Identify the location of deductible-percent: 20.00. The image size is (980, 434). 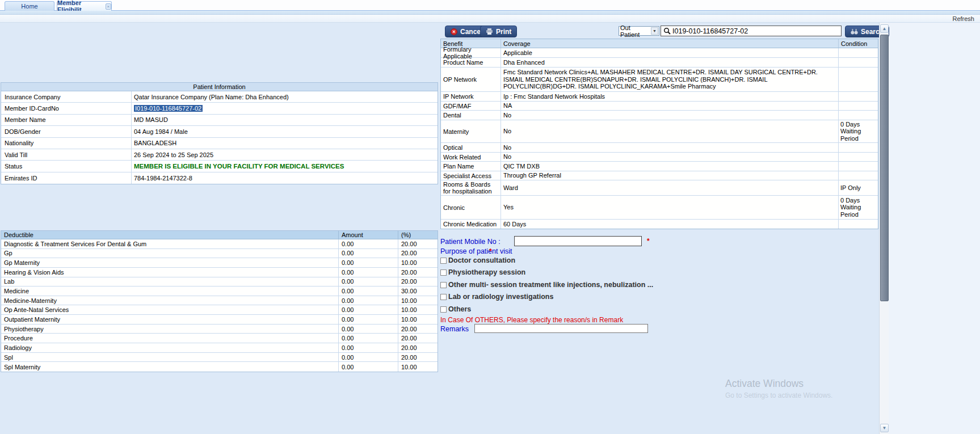
(418, 244).